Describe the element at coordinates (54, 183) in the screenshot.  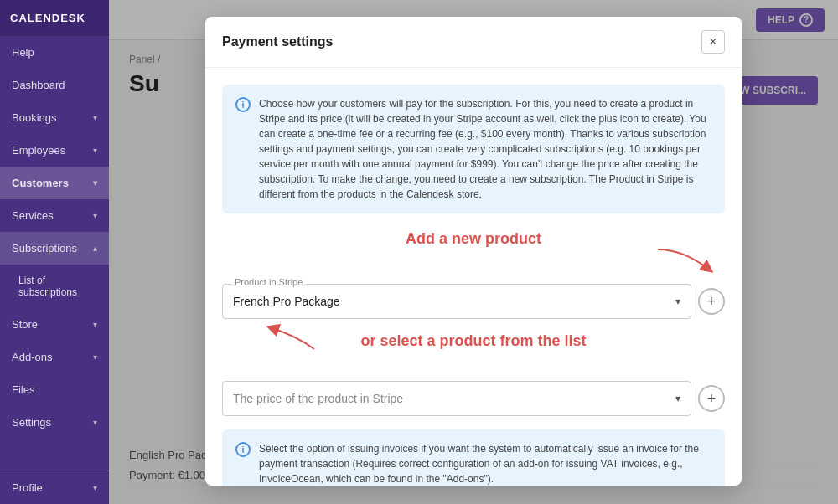
I see `sidebar-item-customers: Customers ▾` at that location.